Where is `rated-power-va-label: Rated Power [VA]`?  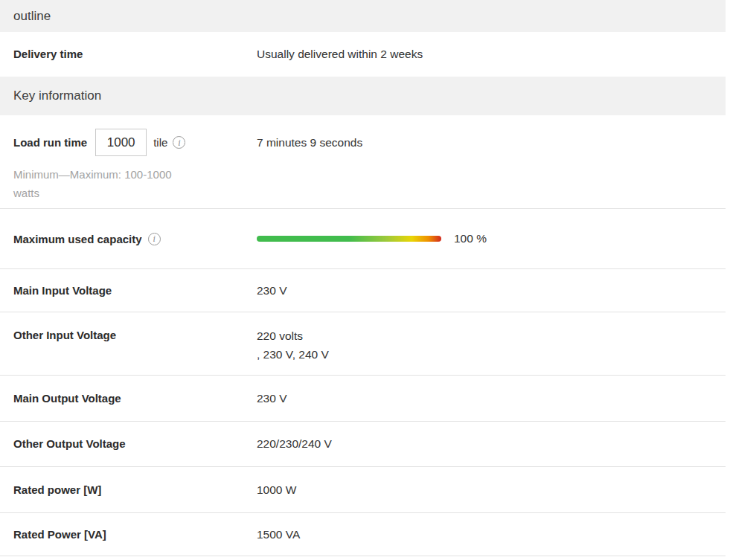
rated-power-va-label: Rated Power [VA] is located at coordinates (60, 534).